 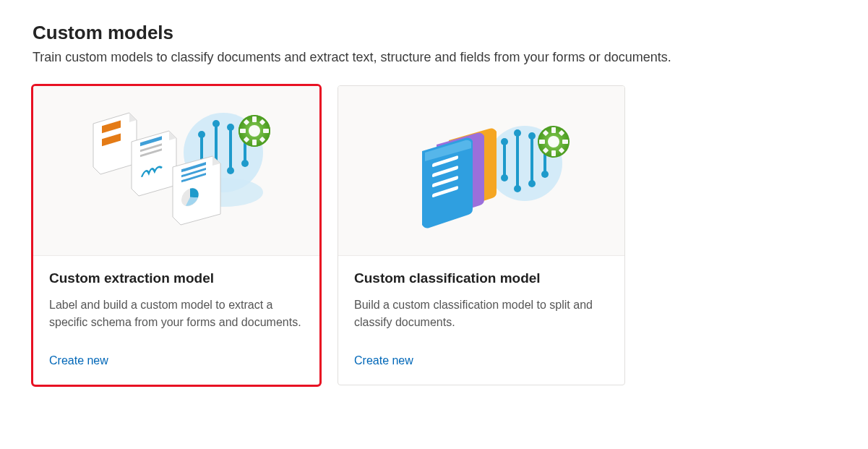 What do you see at coordinates (481, 278) in the screenshot?
I see `card-title-classification: Custom classification model` at bounding box center [481, 278].